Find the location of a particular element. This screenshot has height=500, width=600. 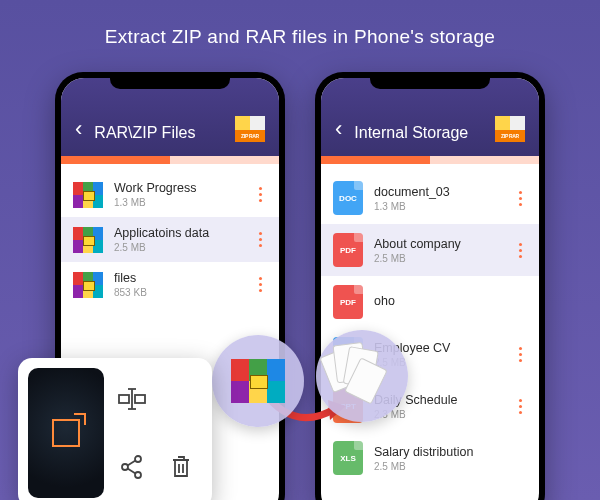

share-button is located at coordinates (132, 467).